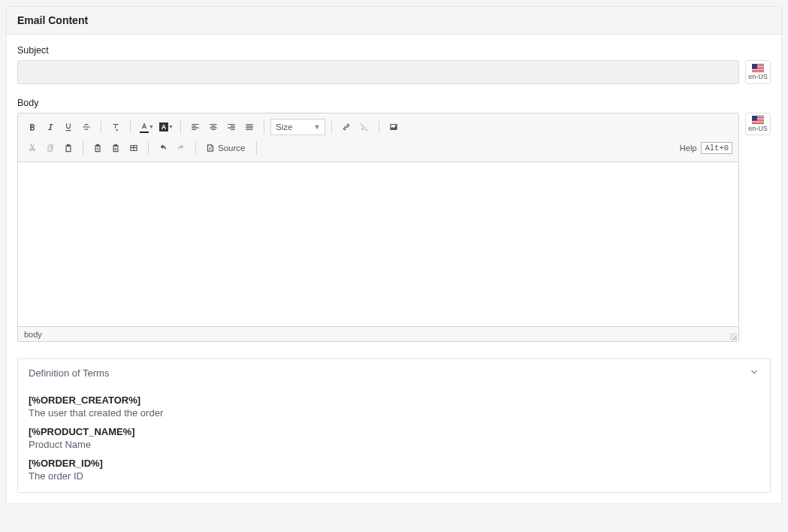 This screenshot has height=532, width=788. Describe the element at coordinates (195, 127) in the screenshot. I see `align-left-button` at that location.